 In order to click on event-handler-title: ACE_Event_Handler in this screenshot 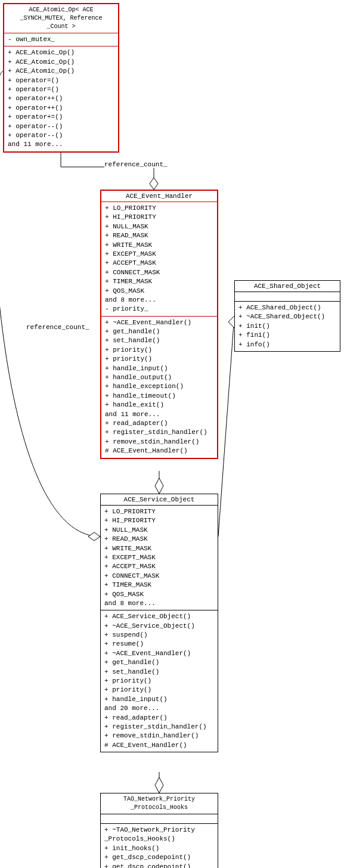, I will do `click(159, 197)`.